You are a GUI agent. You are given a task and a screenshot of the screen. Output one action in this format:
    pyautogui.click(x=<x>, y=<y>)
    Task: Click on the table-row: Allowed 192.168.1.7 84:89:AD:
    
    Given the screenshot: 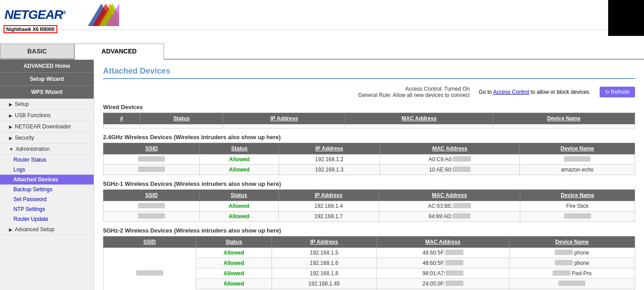 What is the action you would take?
    pyautogui.click(x=369, y=216)
    